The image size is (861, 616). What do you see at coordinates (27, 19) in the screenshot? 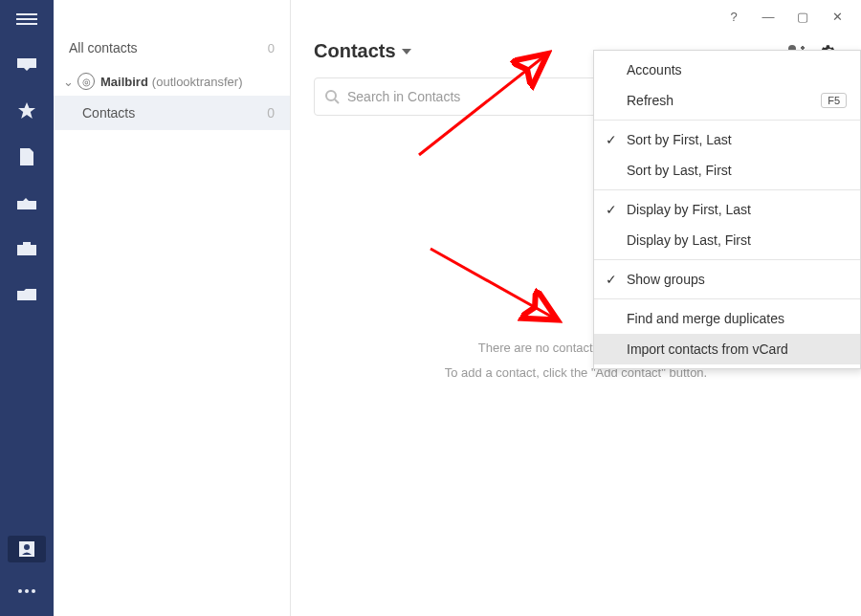
I see `menu-icon` at bounding box center [27, 19].